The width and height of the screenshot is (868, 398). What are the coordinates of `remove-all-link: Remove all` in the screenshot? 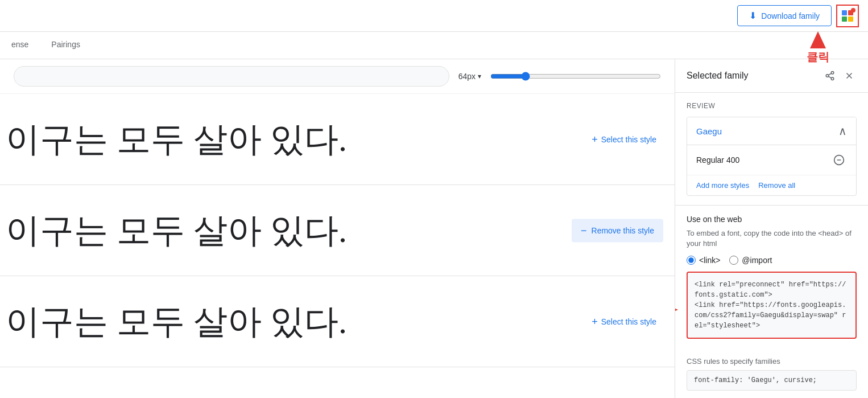 It's located at (777, 186).